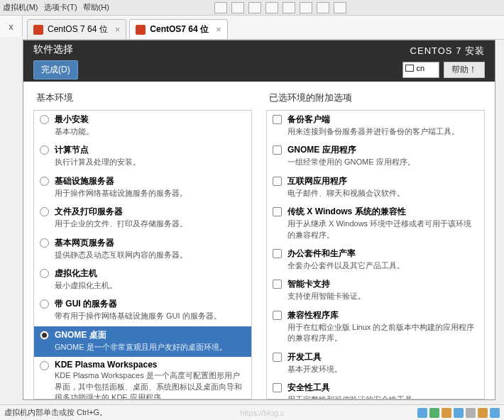 This screenshot has width=504, height=420. Describe the element at coordinates (383, 265) in the screenshot. I see `addon-option-desc: 全套办公套件以及其它产品工具。` at that location.